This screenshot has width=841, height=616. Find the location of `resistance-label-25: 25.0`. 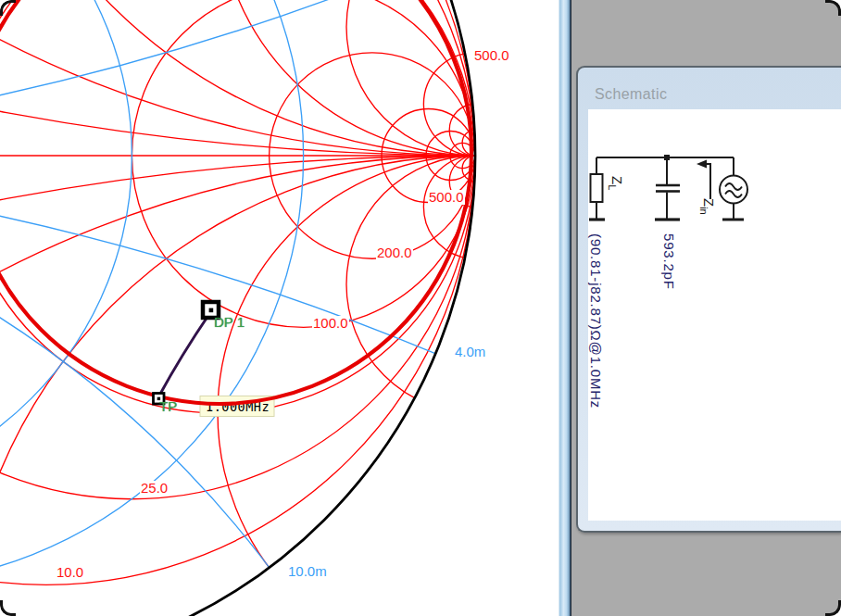

resistance-label-25: 25.0 is located at coordinates (154, 488).